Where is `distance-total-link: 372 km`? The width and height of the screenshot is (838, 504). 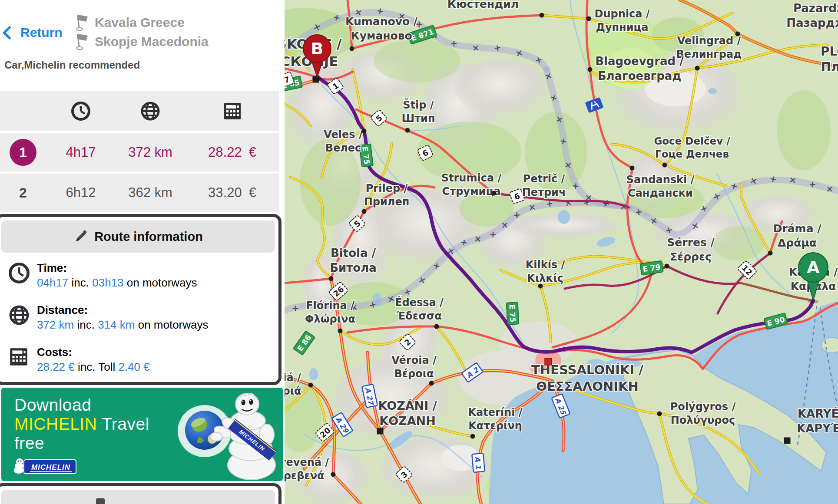
distance-total-link: 372 km is located at coordinates (56, 325).